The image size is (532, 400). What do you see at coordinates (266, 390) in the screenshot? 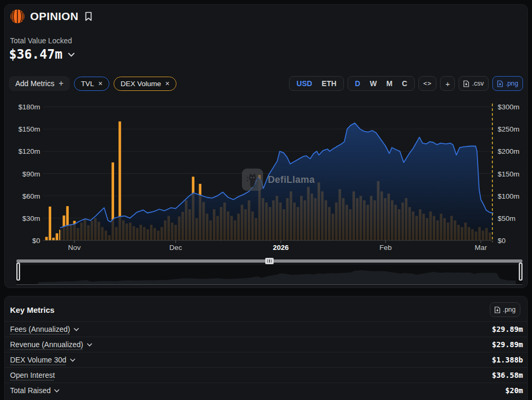
I see `metric-row-total-raised: Total Raised$20m` at bounding box center [266, 390].